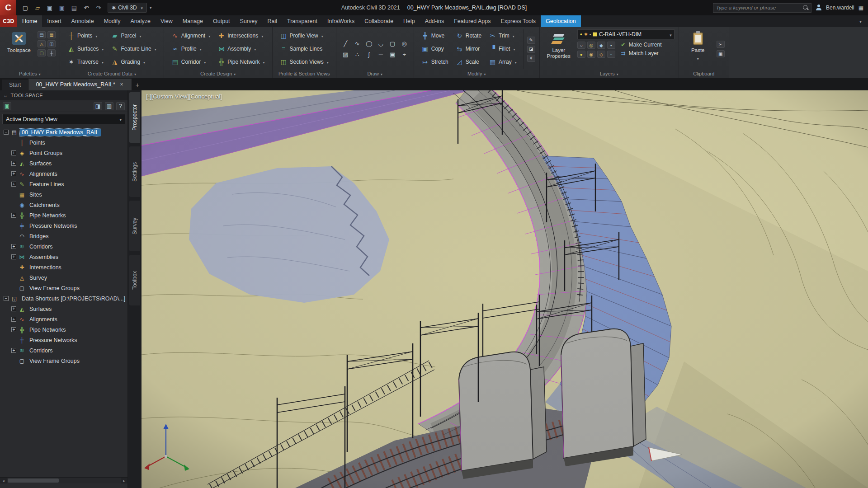  Describe the element at coordinates (404, 54) in the screenshot. I see `divide-icon: ÷` at that location.